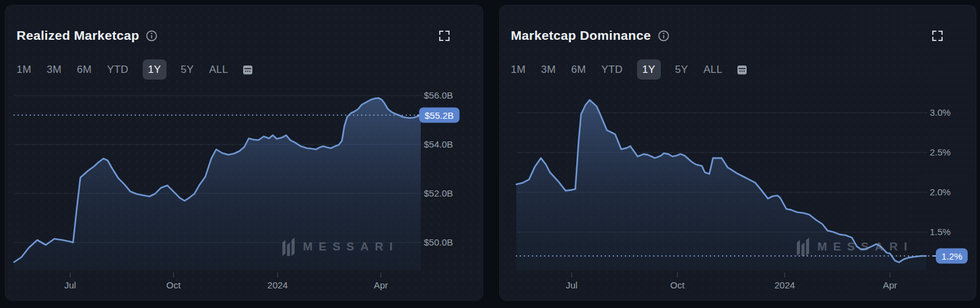 The height and width of the screenshot is (308, 980). Describe the element at coordinates (940, 192) in the screenshot. I see `y-axis-label: 2.0%` at that location.